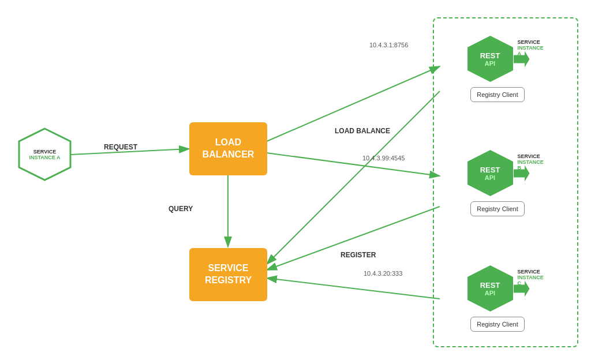 The image size is (591, 364). I want to click on rest-a-service-label-2: INSTANCE A, so click(531, 51).